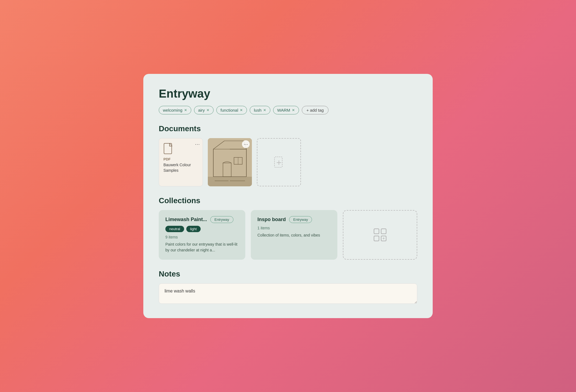  What do you see at coordinates (288, 110) in the screenshot?
I see `tags-row: welcoming ✕ airy ✕ functional ✕ lush ✕ W…` at bounding box center [288, 110].